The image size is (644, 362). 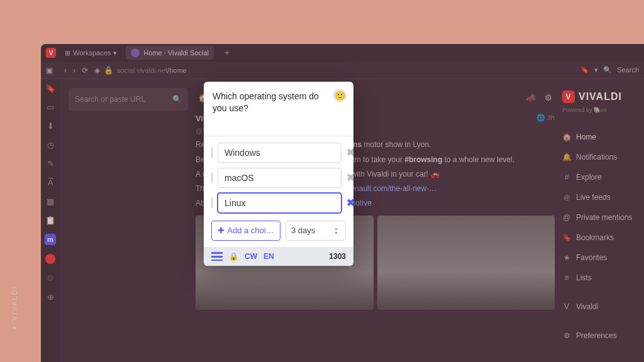 I want to click on nav-live-feeds: ◎Live feeds, so click(x=602, y=197).